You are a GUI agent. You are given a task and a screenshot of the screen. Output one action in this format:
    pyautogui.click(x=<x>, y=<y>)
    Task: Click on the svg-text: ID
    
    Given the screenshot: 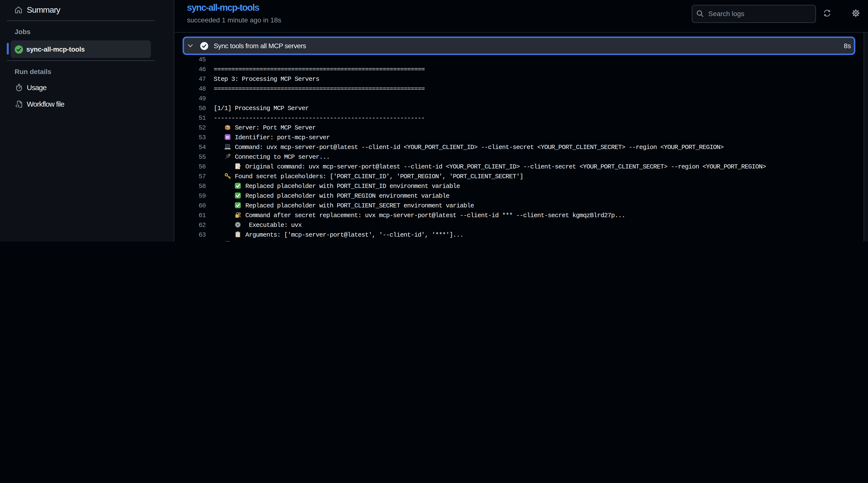 What is the action you would take?
    pyautogui.click(x=227, y=137)
    